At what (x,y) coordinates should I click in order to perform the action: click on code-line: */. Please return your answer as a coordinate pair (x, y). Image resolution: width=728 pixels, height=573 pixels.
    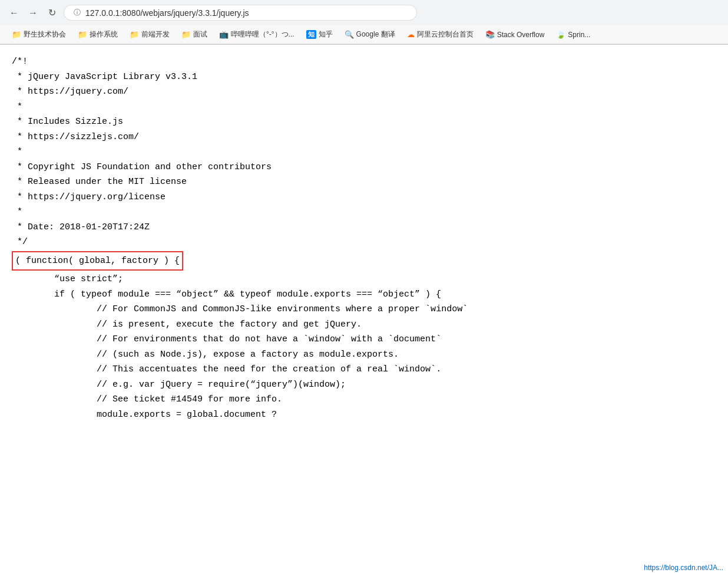
    Looking at the image, I should click on (364, 242).